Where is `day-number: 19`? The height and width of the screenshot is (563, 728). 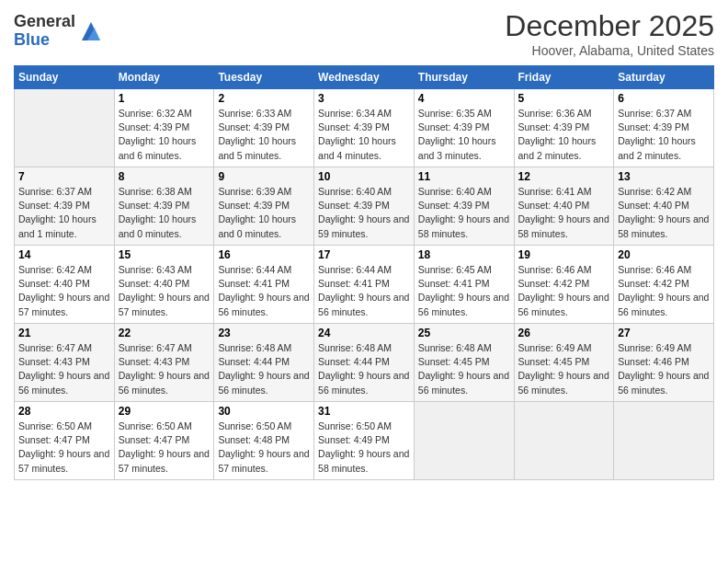
day-number: 19 is located at coordinates (564, 255).